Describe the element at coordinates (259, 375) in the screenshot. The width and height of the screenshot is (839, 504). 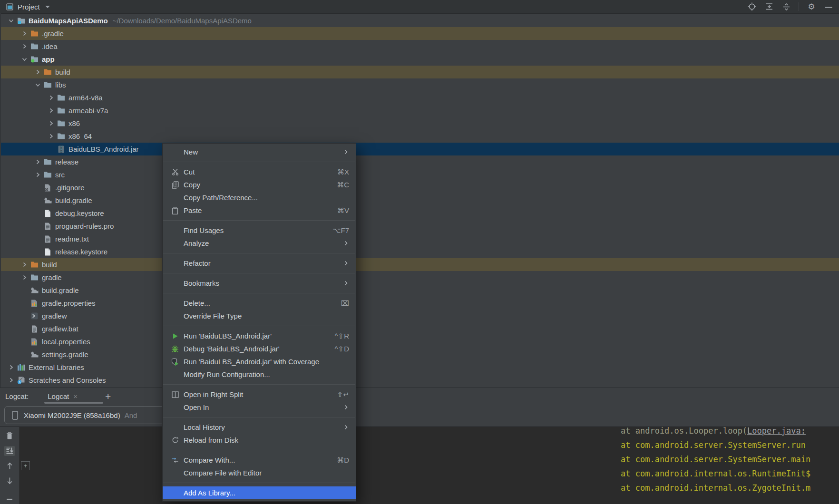
I see `menu-item-modify-run-configuration: Modify Run Configuration...` at that location.